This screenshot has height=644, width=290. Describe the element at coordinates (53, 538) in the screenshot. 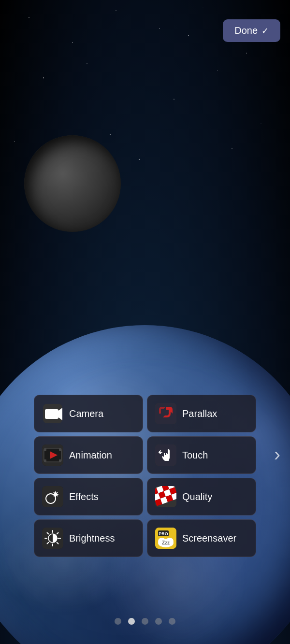

I see `brightness-icon` at that location.